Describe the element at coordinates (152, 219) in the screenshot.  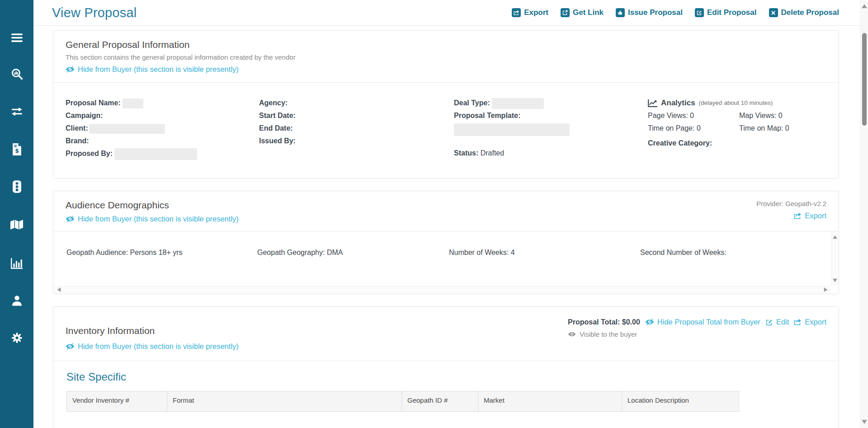
I see `audience-hide-from-buyer-link: Hide from Buyer (this section is visible…` at that location.